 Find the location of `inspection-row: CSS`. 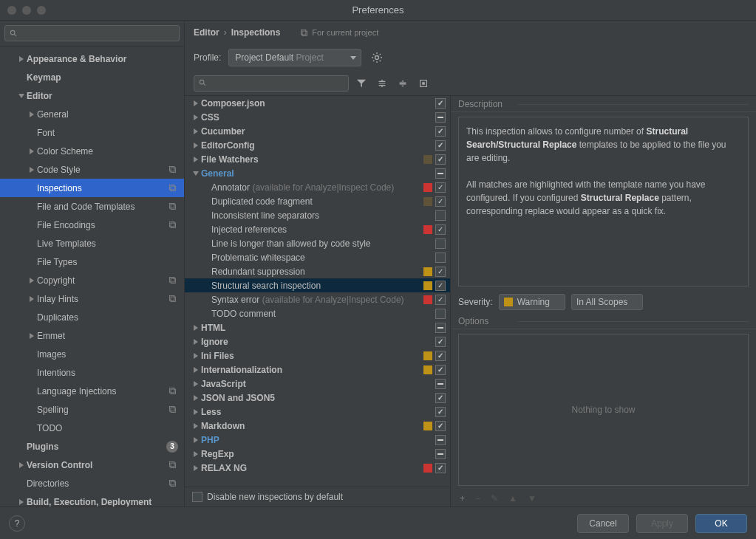

inspection-row: CSS is located at coordinates (318, 117).